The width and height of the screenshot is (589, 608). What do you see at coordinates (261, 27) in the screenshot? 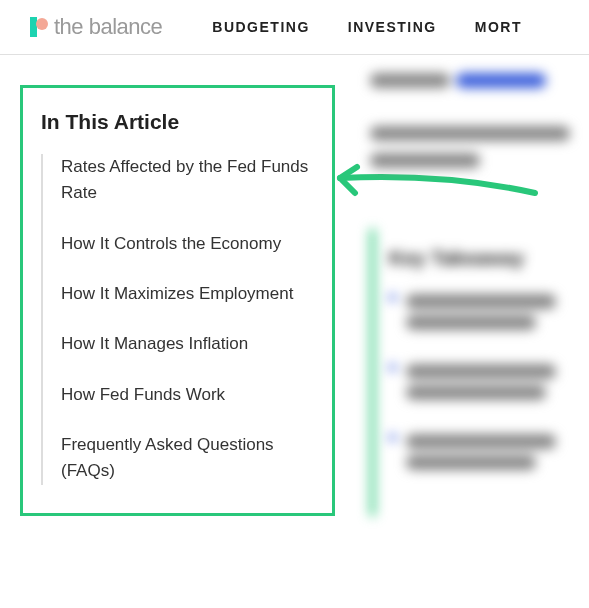
I see `nav-budgeting: BUDGETING` at bounding box center [261, 27].